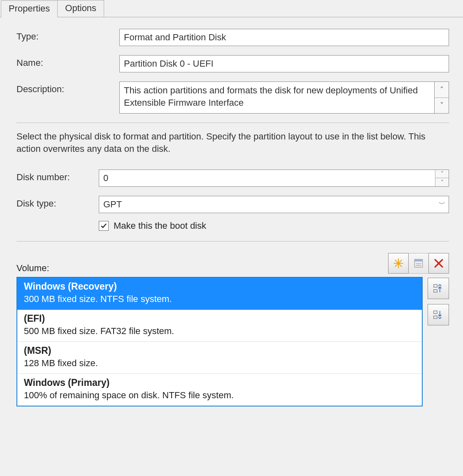  What do you see at coordinates (220, 318) in the screenshot?
I see `volume-item-title: (EFI)` at bounding box center [220, 318].